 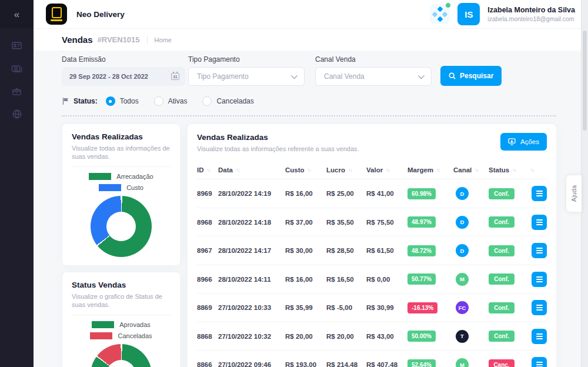 What do you see at coordinates (109, 76) in the screenshot?
I see `date-range-value: 29 Sep 2022 - 28 Oct 2022` at bounding box center [109, 76].